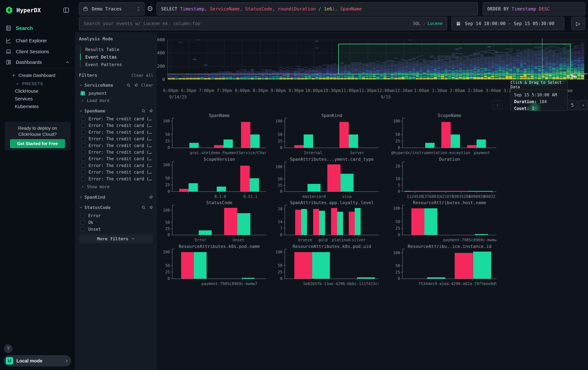 This screenshot has height=370, width=588. Describe the element at coordinates (534, 9) in the screenshot. I see `order-by-input: ORDER BY Timestamp DESC` at that location.